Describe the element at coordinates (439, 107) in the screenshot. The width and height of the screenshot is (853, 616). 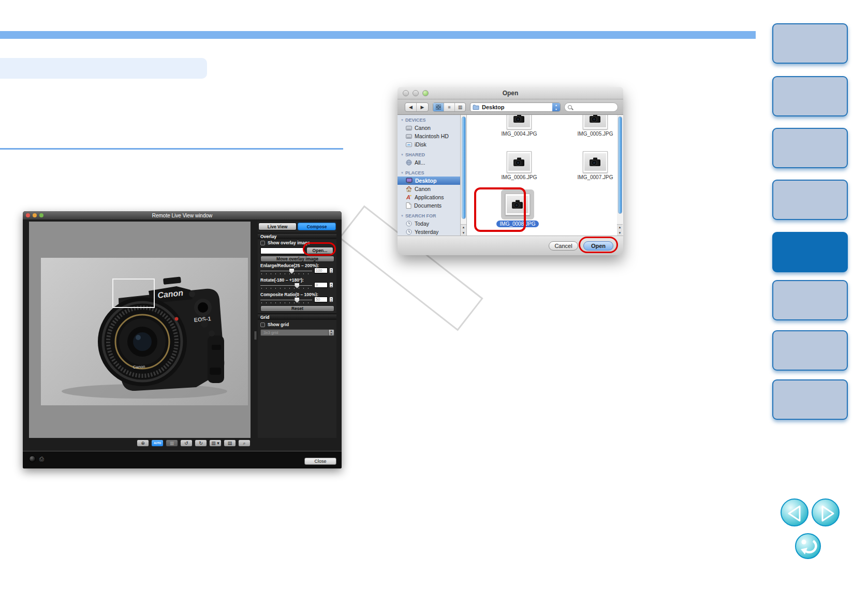
I see `icon-view-icon` at that location.